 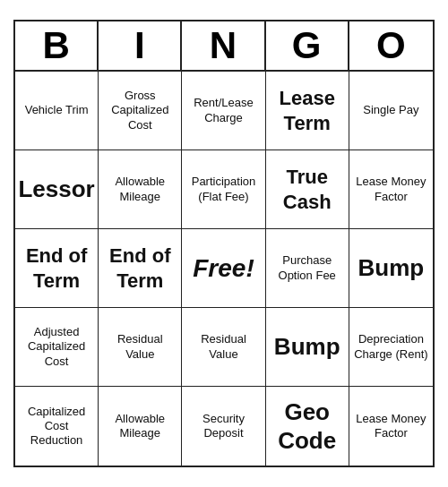 I want to click on cell-text-24: Lease Money Factor, so click(x=391, y=426).